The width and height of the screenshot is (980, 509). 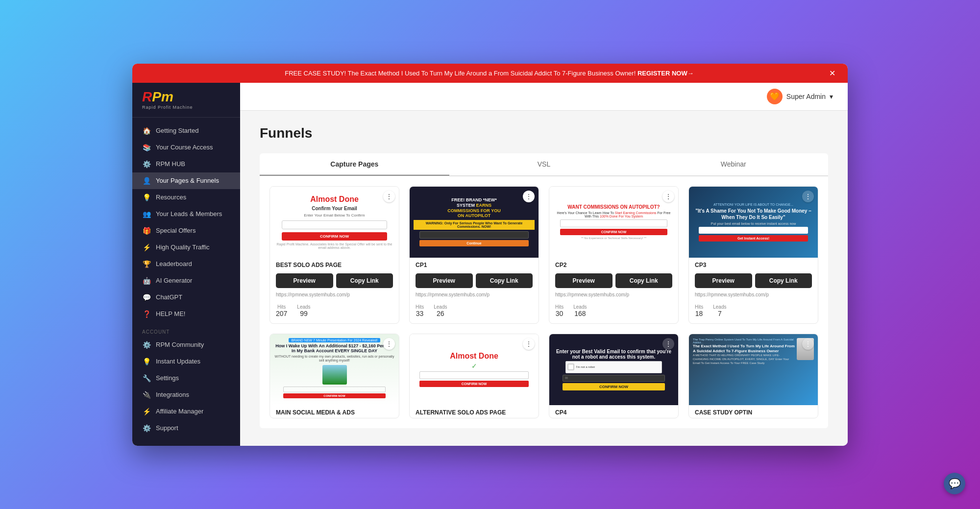 What do you see at coordinates (186, 362) in the screenshot?
I see `sidebar-item-instant-updates: 💡 Instant Updates` at bounding box center [186, 362].